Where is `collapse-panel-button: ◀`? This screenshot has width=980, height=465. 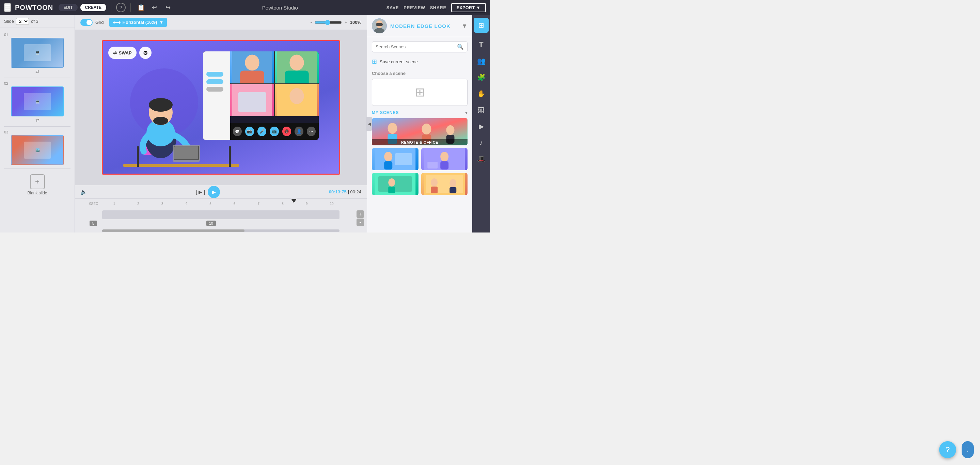
collapse-panel-button: ◀ is located at coordinates (369, 124).